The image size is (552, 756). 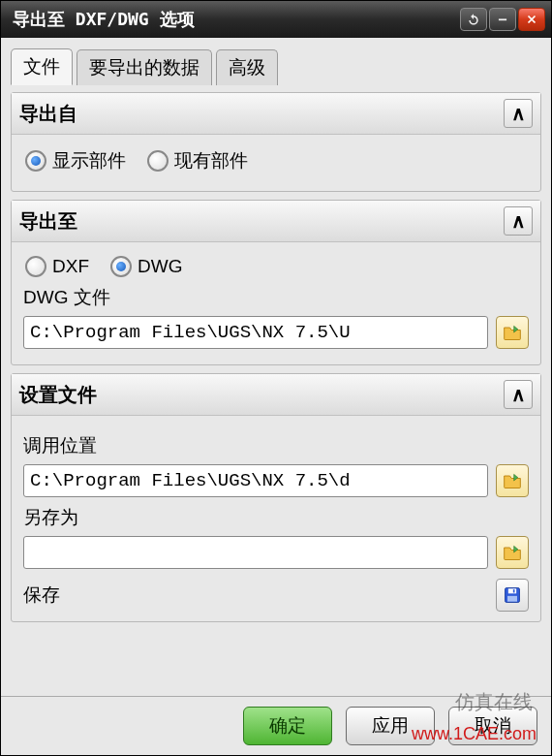 What do you see at coordinates (276, 142) in the screenshot?
I see `section-export-from: 导出自 ∧ 显示部件 现有部件` at bounding box center [276, 142].